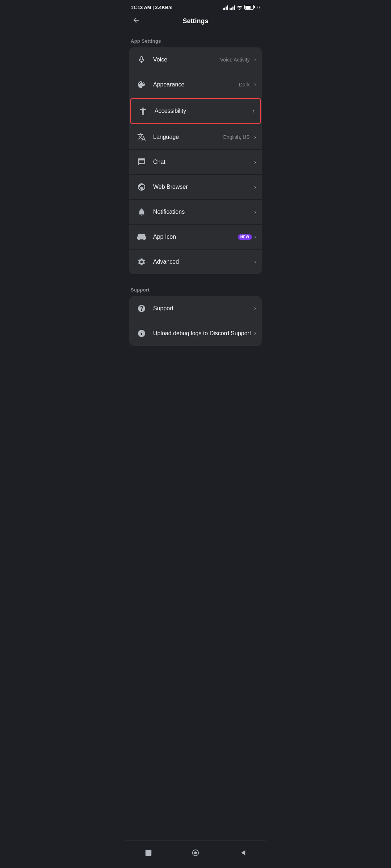 Image resolution: width=391 pixels, height=868 pixels. Describe the element at coordinates (196, 111) in the screenshot. I see `settings-item-accessibility: Accessibility ›` at that location.